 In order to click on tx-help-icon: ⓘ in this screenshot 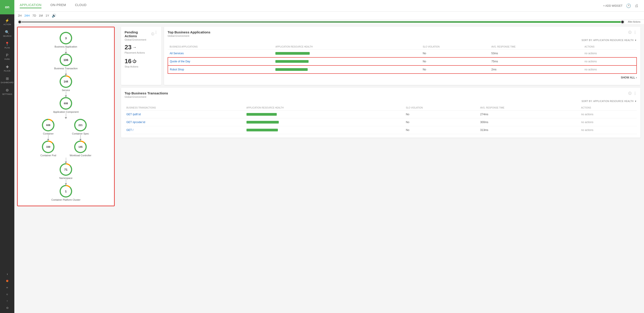, I will do `click(630, 94)`.